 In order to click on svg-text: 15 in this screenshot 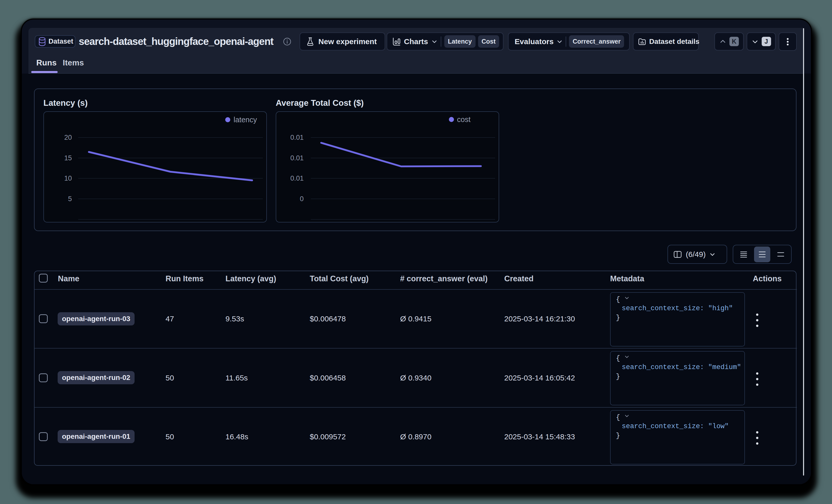, I will do `click(68, 158)`.